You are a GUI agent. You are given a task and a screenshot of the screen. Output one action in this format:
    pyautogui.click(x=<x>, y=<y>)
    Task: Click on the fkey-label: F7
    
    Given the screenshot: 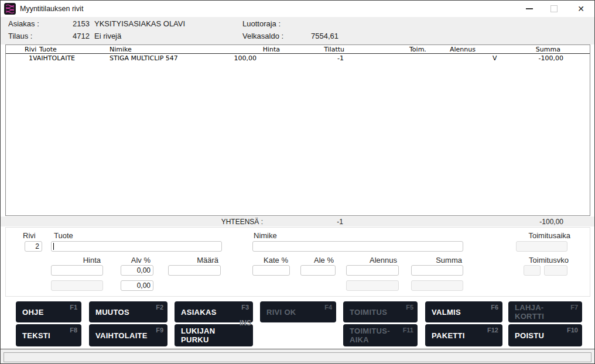 What is the action you would take?
    pyautogui.click(x=574, y=307)
    